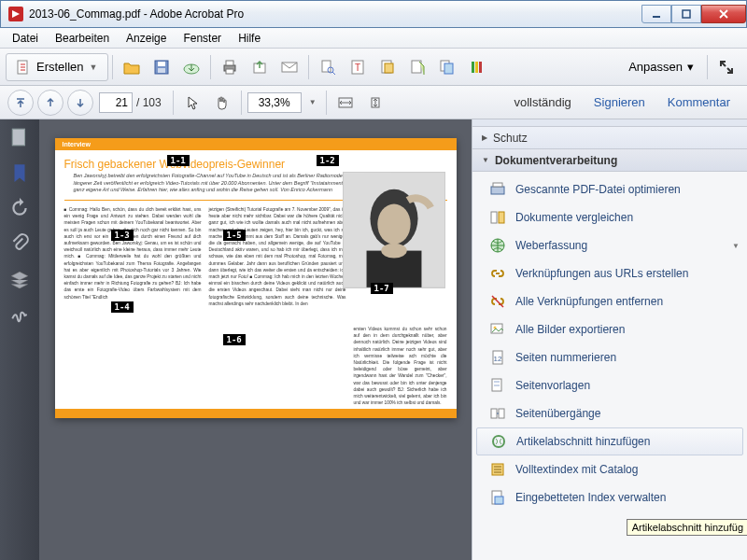 This screenshot has height=560, width=747. Describe the element at coordinates (345, 103) in the screenshot. I see `fit-width-icon` at that location.